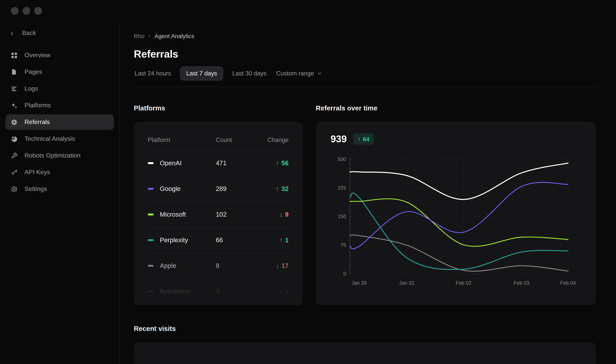  What do you see at coordinates (60, 72) in the screenshot?
I see `sidebar-item-pages: Pages` at bounding box center [60, 72].